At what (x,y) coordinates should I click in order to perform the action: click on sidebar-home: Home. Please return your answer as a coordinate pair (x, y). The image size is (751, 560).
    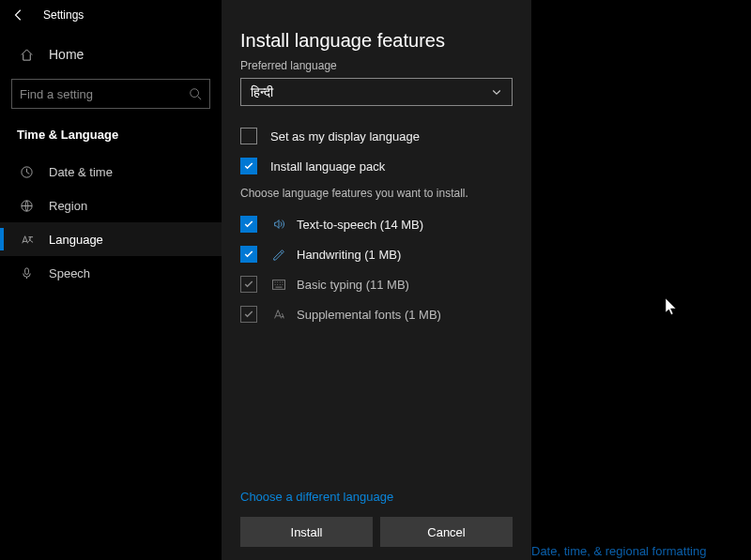
    Looking at the image, I should click on (111, 54).